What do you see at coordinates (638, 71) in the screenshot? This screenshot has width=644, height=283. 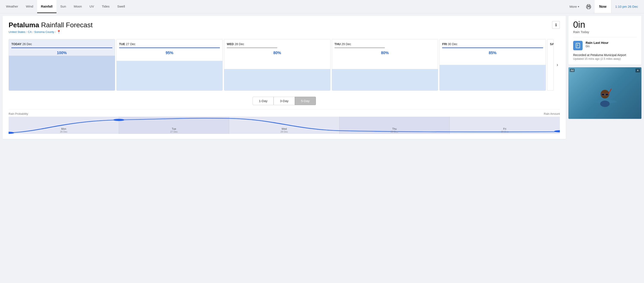 I see `ad-close-button: ✕` at bounding box center [638, 71].